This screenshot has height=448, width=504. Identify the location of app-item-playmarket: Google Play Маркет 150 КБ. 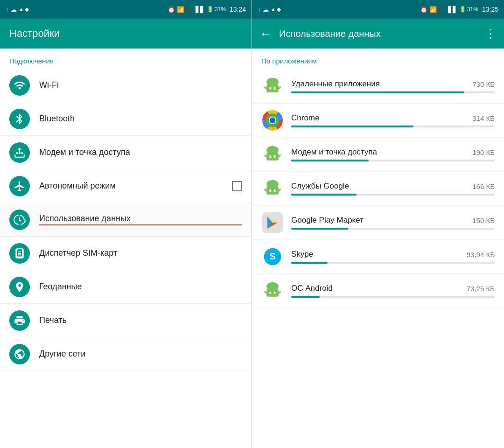
(378, 223).